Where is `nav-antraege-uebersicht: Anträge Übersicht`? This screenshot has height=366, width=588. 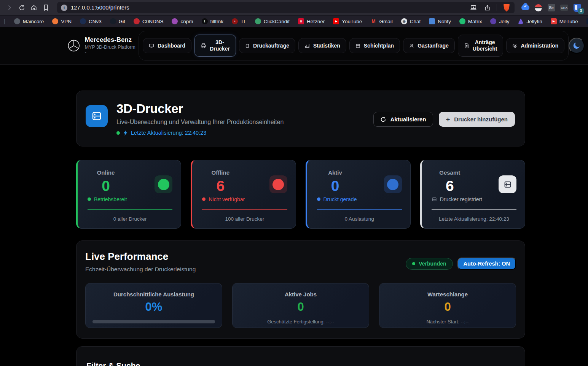 nav-antraege-uebersicht: Anträge Übersicht is located at coordinates (481, 46).